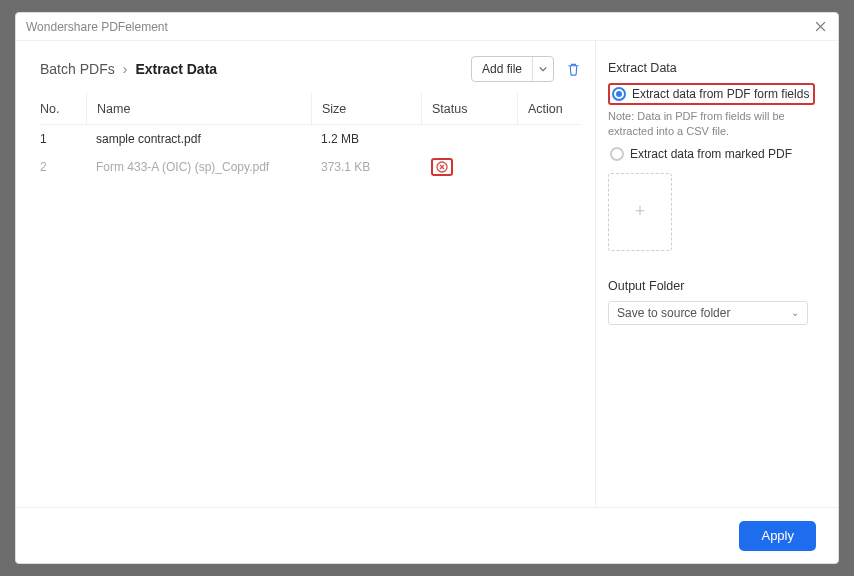  What do you see at coordinates (512, 69) in the screenshot?
I see `add-file-button: Add file` at bounding box center [512, 69].